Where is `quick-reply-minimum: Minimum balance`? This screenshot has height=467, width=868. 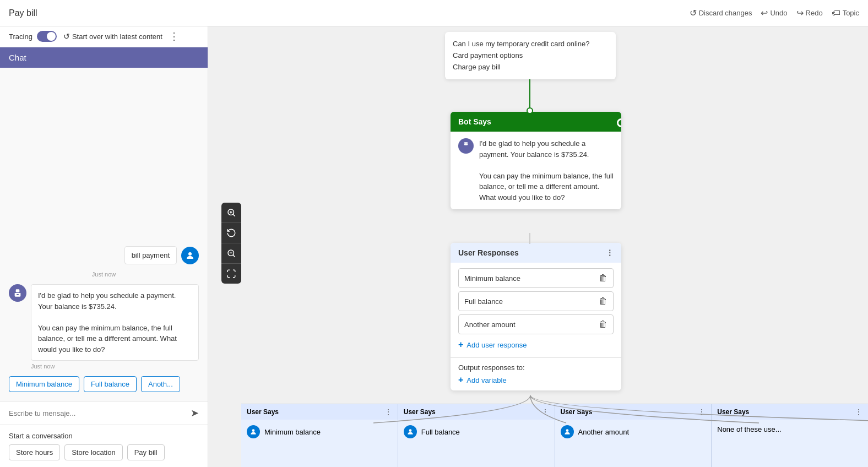
quick-reply-minimum: Minimum balance is located at coordinates (44, 384).